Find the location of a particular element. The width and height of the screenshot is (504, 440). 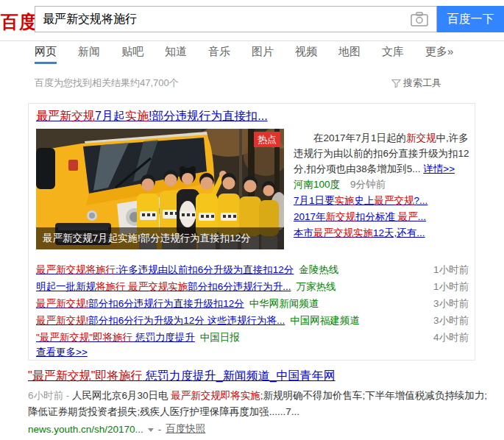

news-link: 最严新交规!部分扣6分违规行为直接升级扣12分 is located at coordinates (140, 303).